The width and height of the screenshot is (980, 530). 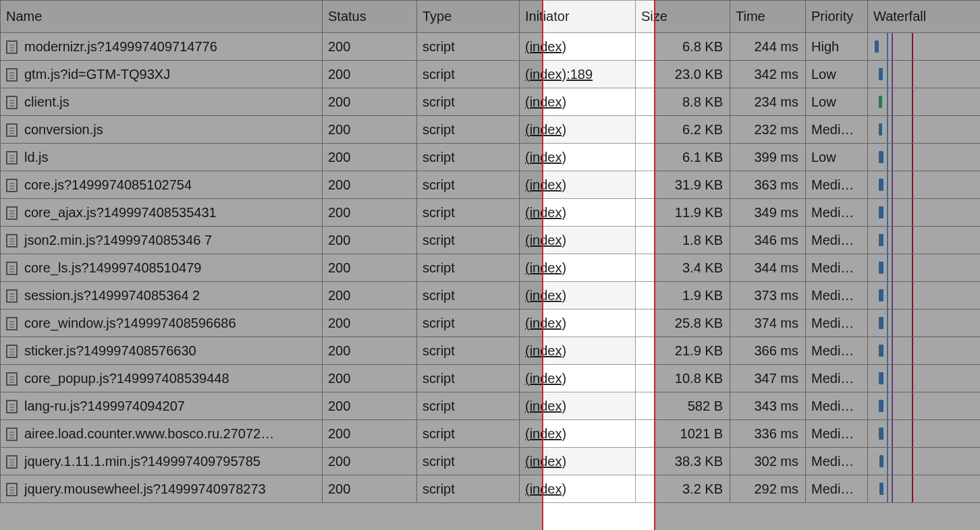 What do you see at coordinates (491, 351) in the screenshot?
I see `table-row: sticker.js?149997408576630200script(inde…` at bounding box center [491, 351].